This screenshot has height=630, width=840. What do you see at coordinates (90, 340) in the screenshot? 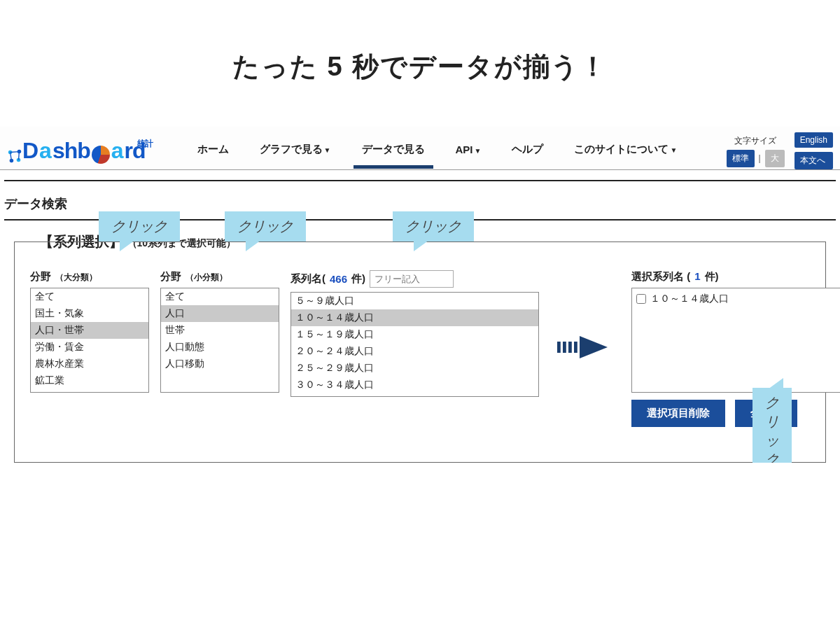
I see `major-listbox: 全て国土・気象人口・世帯労働・賃金農林水産業鉱工業商業・サービス業` at bounding box center [90, 340].